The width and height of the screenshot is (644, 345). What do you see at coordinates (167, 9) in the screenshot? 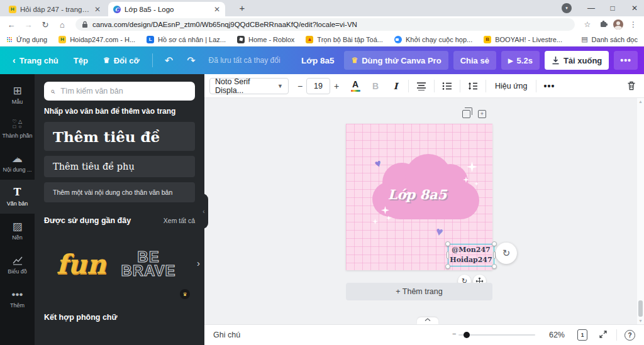
I see `browser-tab-canva: C Lớp 8a5 - Logo ✕` at bounding box center [167, 9].